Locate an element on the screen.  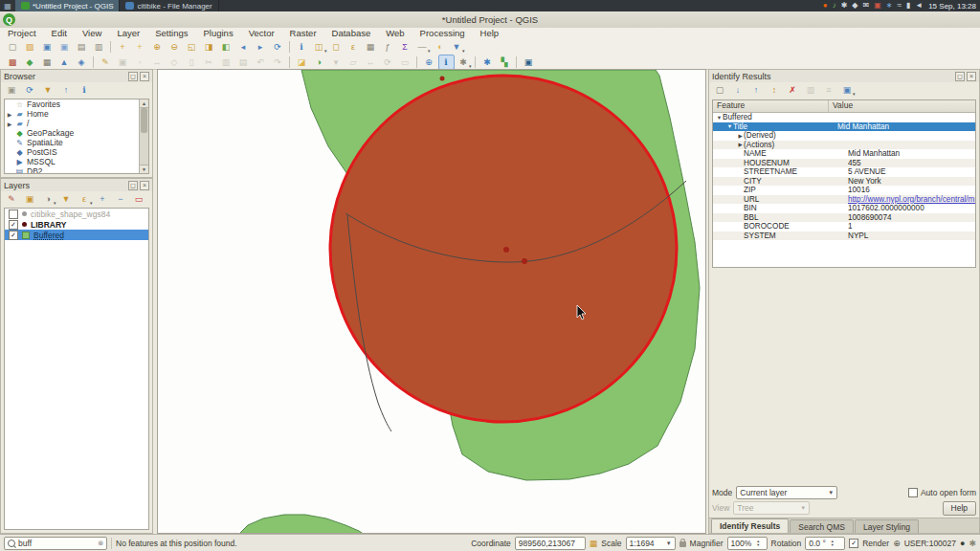
screen-recorder-icon: ▣ is located at coordinates (878, 6).